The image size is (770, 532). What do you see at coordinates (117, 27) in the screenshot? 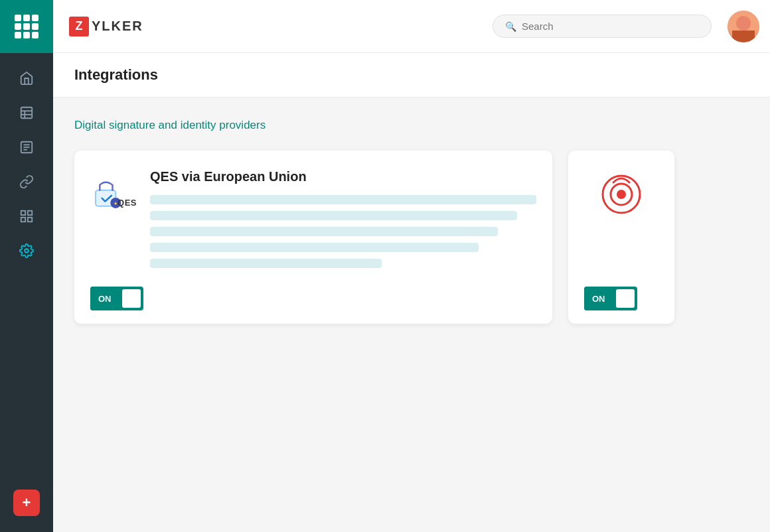
I see `logo-name: YLKER` at bounding box center [117, 27].